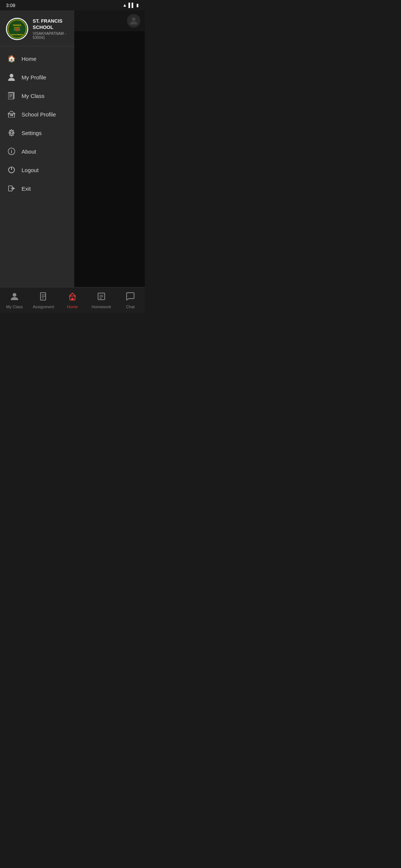 Image resolution: width=401 pixels, height=868 pixels. I want to click on nav-drawer: FRANCIS SCHOOL MADHURAWADA ST. FRANCIS S…, so click(37, 162).